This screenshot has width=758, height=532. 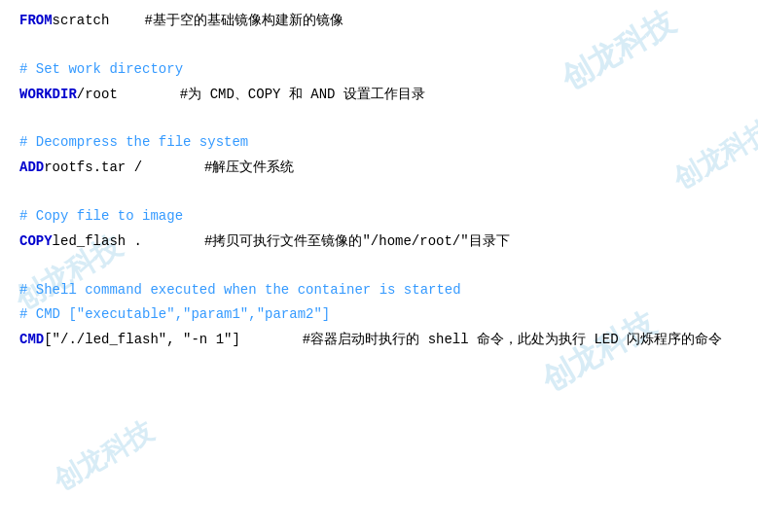 I want to click on line-comment-workdir: # Set work directory, so click(x=379, y=70).